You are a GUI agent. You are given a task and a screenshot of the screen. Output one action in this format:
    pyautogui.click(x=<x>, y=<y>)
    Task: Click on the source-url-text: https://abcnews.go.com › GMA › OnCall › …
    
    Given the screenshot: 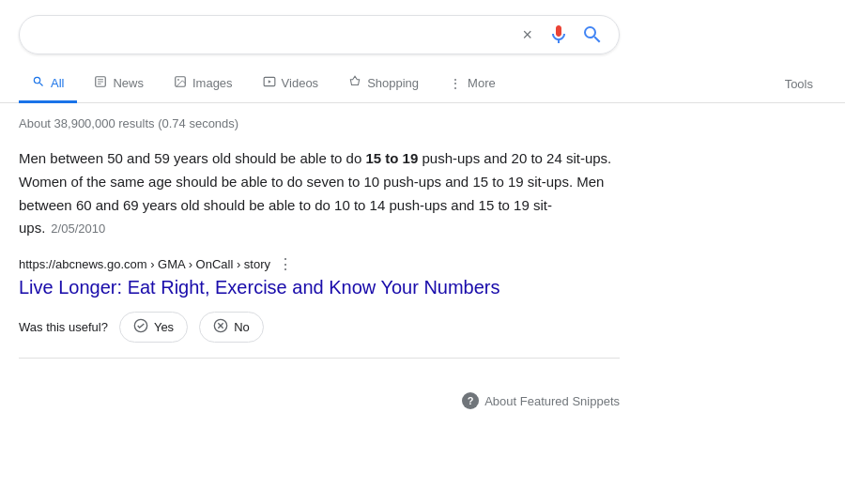 What is the action you would take?
    pyautogui.click(x=145, y=265)
    